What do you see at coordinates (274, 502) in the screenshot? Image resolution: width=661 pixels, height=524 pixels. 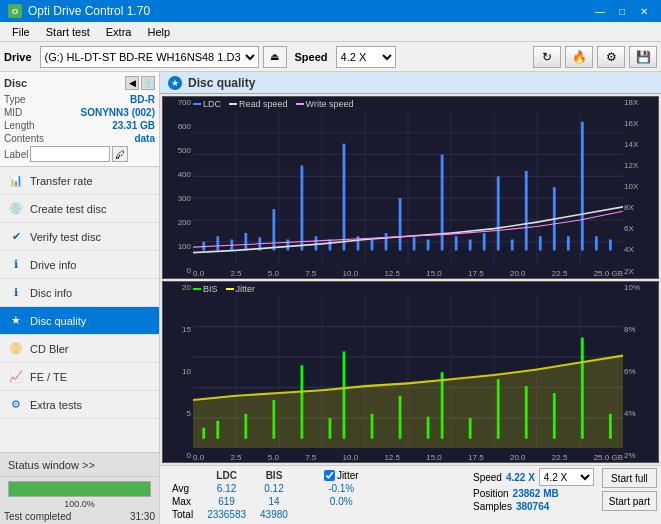 I see `max-bis: 14` at bounding box center [274, 502].